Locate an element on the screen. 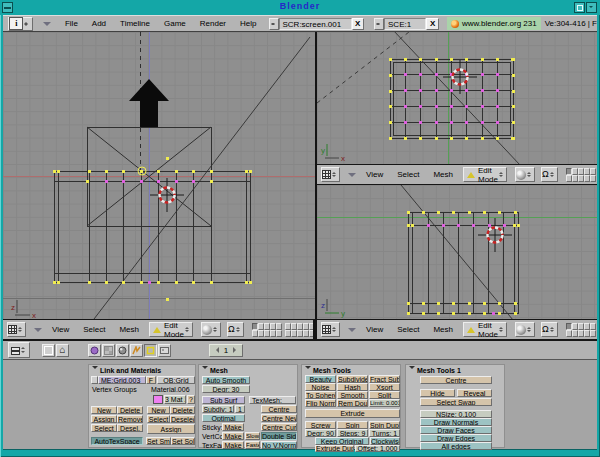 This screenshot has height=457, width=600. viewport-side: z y is located at coordinates (456, 252).